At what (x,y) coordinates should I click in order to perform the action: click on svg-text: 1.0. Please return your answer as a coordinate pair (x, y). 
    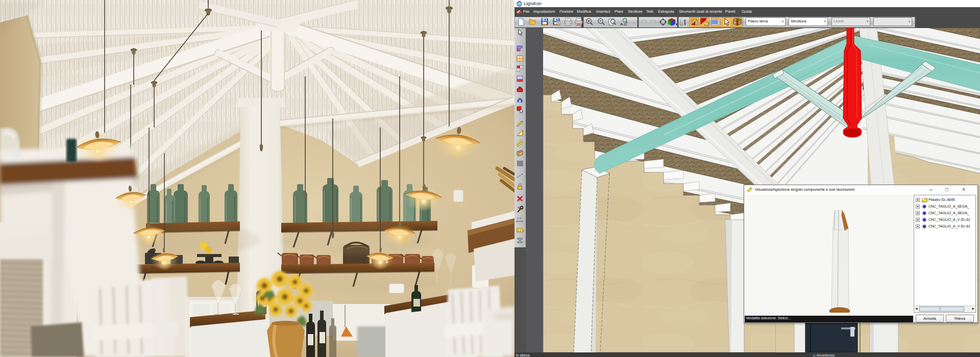
    Looking at the image, I should click on (520, 218).